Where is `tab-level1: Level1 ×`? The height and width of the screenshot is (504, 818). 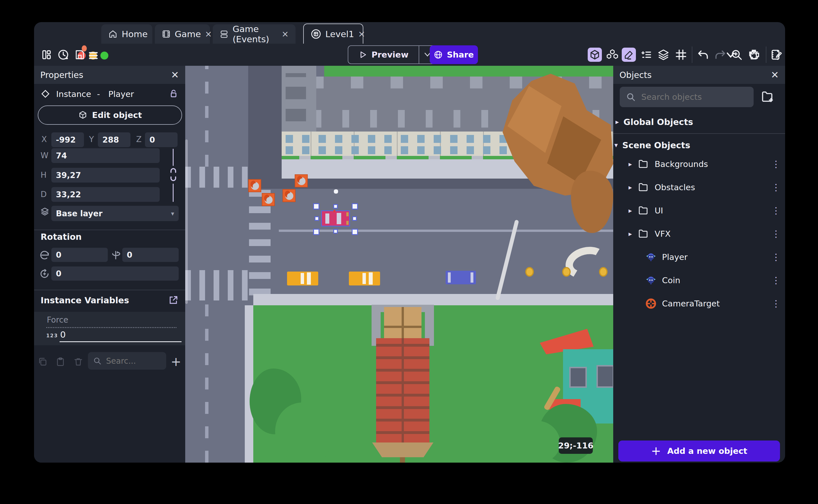
tab-level1: Level1 × is located at coordinates (333, 34).